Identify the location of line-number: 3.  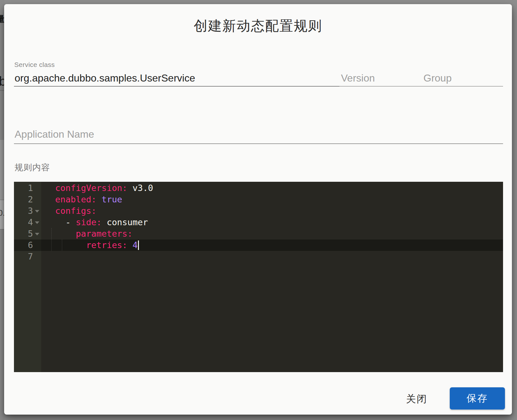
(23, 211).